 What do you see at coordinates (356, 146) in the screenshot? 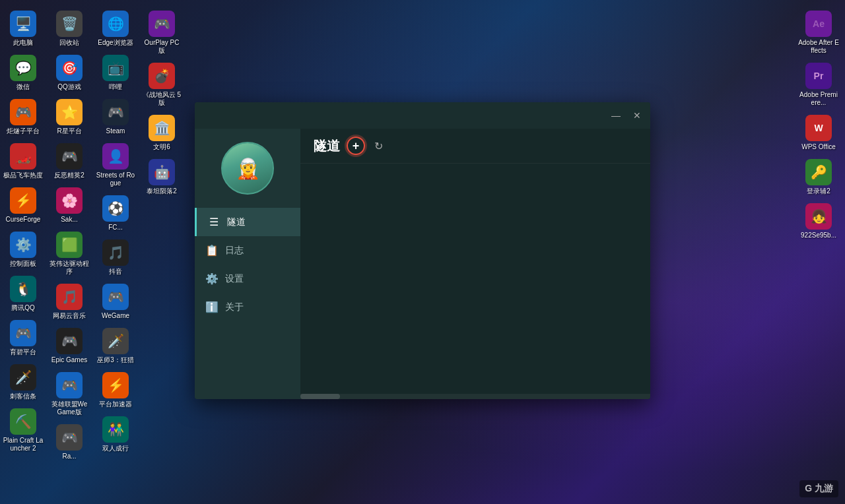
I see `add-tunnel-button: +` at bounding box center [356, 146].